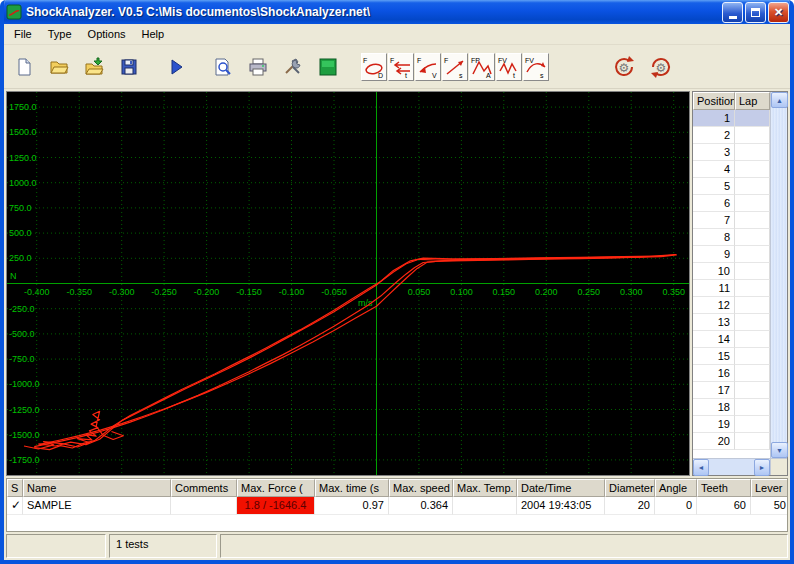 The height and width of the screenshot is (564, 794). Describe the element at coordinates (258, 67) in the screenshot. I see `printer-icon` at that location.